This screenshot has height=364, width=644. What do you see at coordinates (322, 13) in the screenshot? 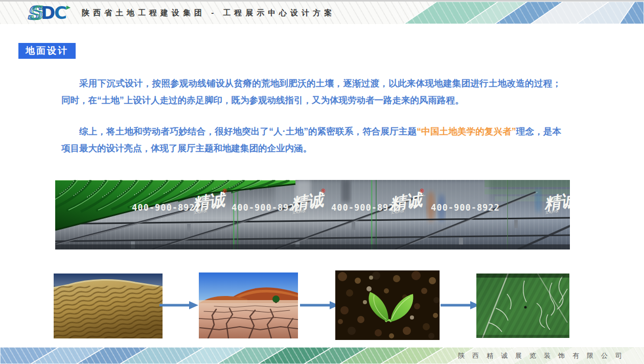
I see `header-bar: S S S D C 陕西省土地工程建设集团 - 工程展示中心设计方案` at bounding box center [322, 13].